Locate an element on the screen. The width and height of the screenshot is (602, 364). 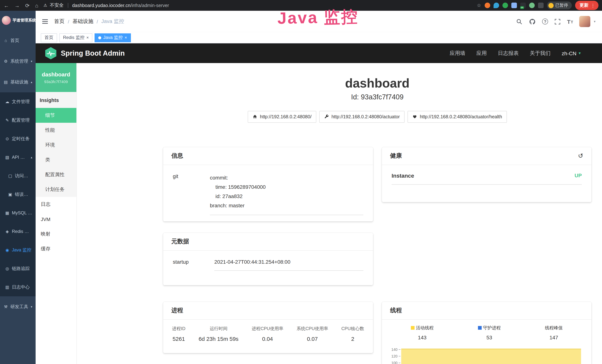
sidebar-item-scheduled-tasks: ⊙定时任务 is located at coordinates (18, 139).